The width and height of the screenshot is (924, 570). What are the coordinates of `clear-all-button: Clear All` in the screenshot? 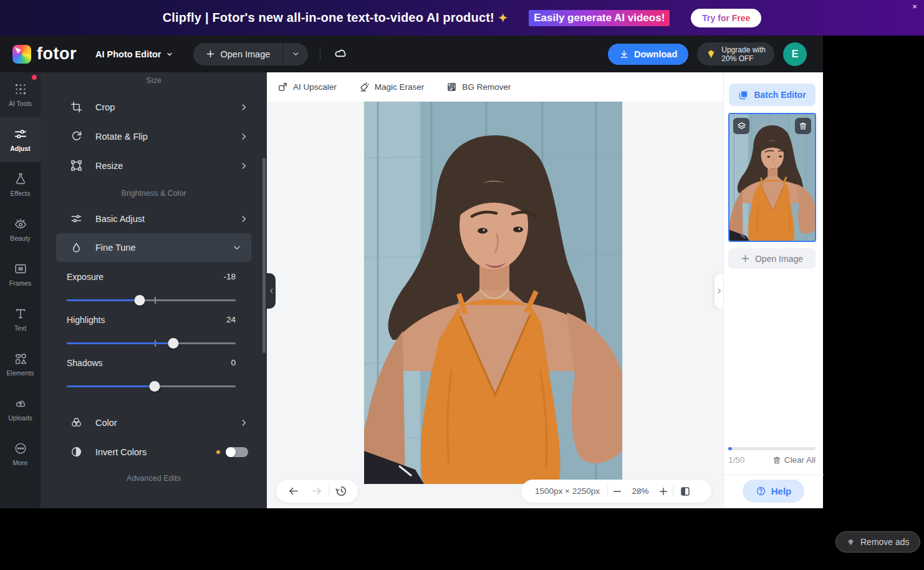 It's located at (794, 460).